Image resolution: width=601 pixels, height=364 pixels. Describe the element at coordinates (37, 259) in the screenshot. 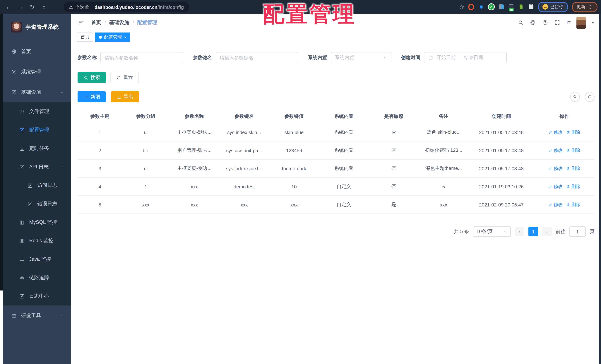

I see `sidebar-item-java: Java 监控` at that location.